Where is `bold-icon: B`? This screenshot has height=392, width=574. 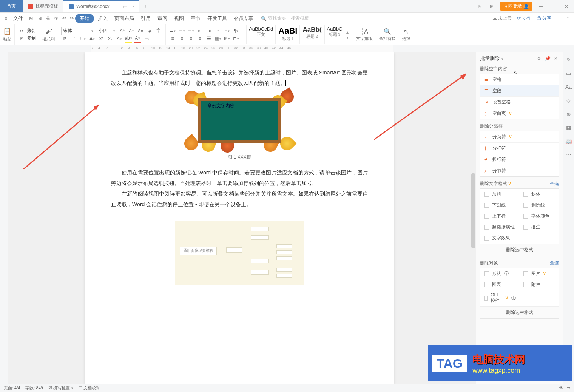
bold-icon: B is located at coordinates (65, 39).